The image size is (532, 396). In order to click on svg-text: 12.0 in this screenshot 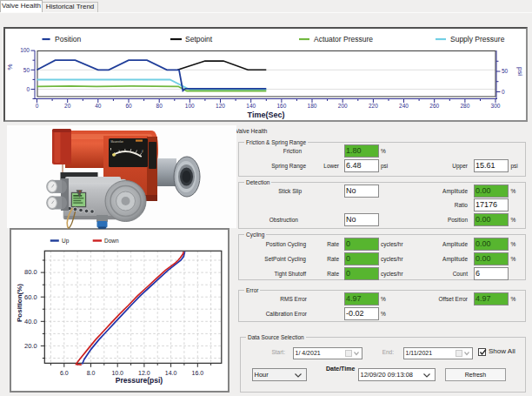, I will do `click(144, 373)`.